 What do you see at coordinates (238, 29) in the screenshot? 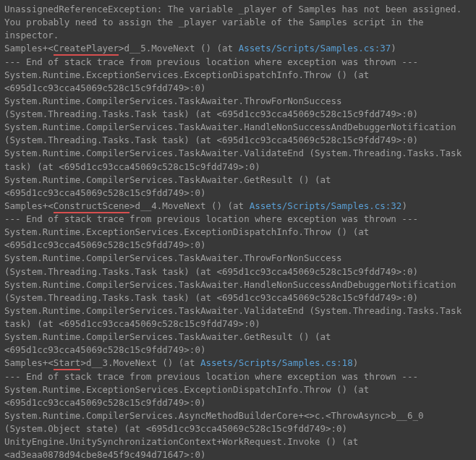
I see `exception-message-line2: You probably need to assign the _player …` at bounding box center [238, 29].